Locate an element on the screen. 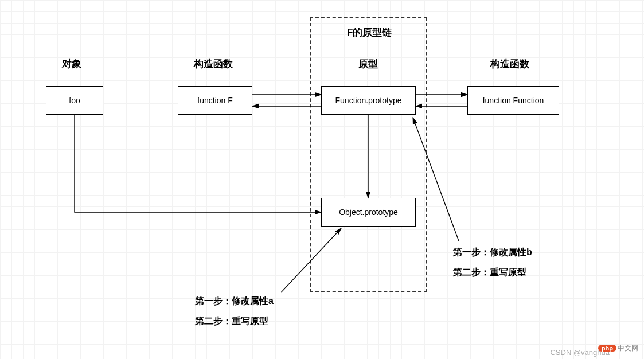 The image size is (644, 359). annotation-b-line1: 第一步：修改属性b is located at coordinates (493, 252).